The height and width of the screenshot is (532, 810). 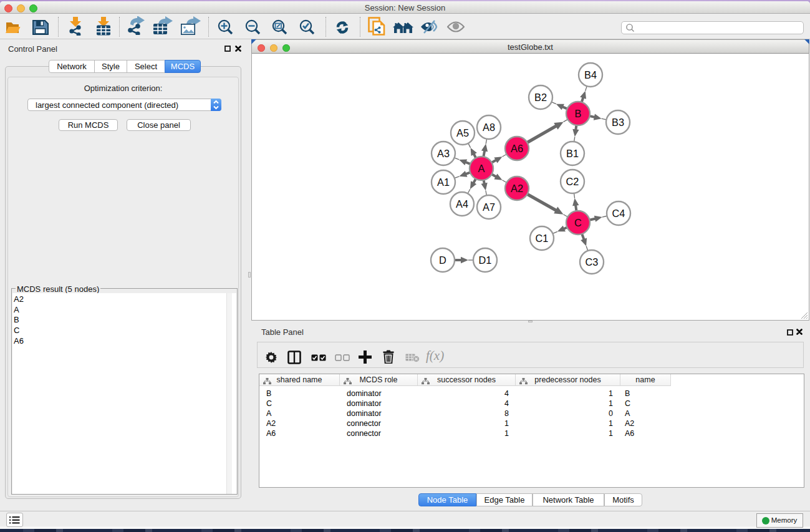 What do you see at coordinates (489, 127) in the screenshot?
I see `svg-text: A8` at bounding box center [489, 127].